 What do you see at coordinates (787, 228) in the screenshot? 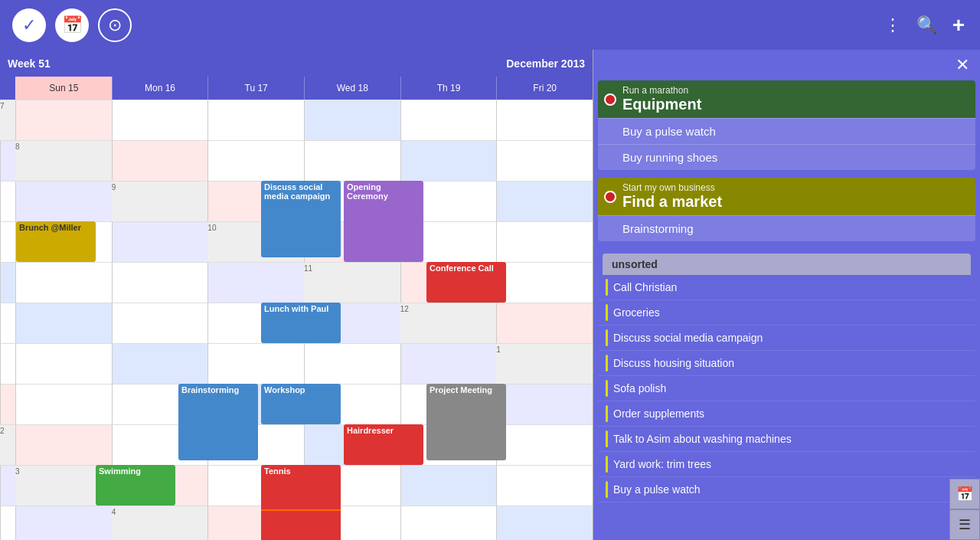
I see `goal-business-sub-1: Brainstorming` at bounding box center [787, 228].